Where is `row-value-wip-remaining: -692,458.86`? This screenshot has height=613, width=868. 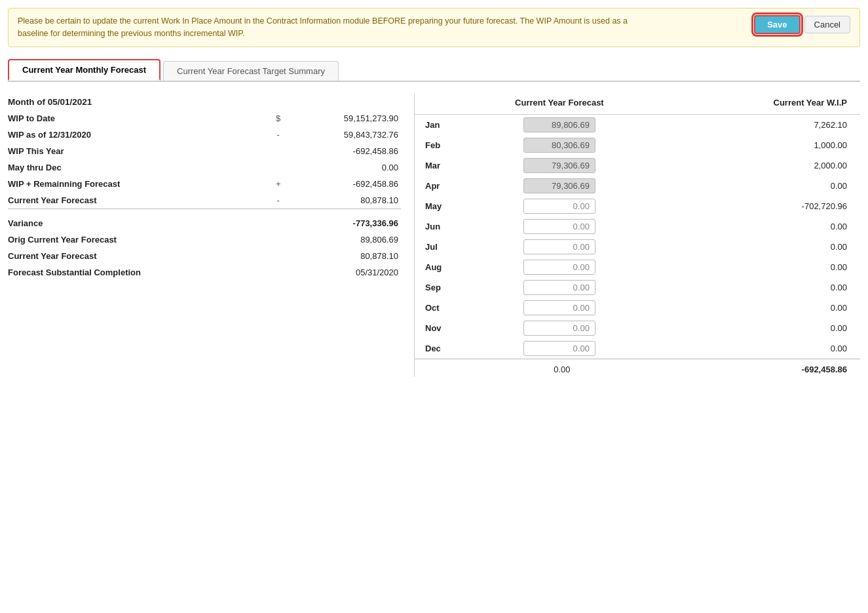 row-value-wip-remaining: -692,458.86 is located at coordinates (343, 184).